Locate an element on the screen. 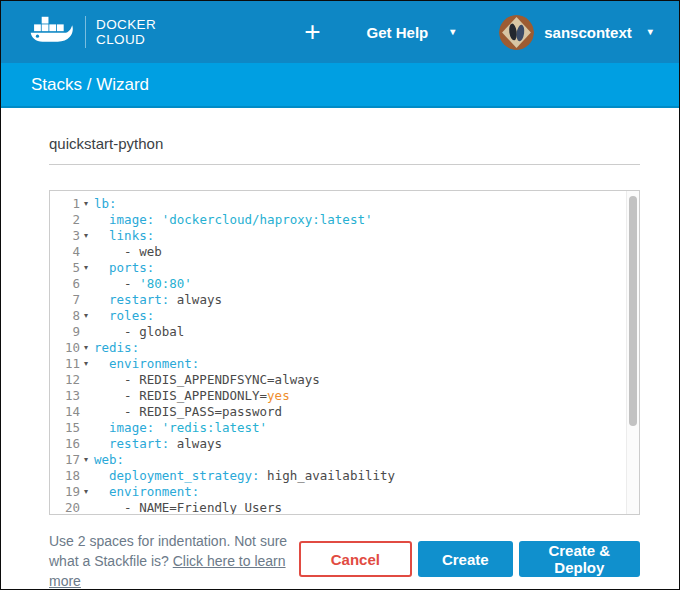 This screenshot has height=590, width=680. line-number: 6 is located at coordinates (65, 284).